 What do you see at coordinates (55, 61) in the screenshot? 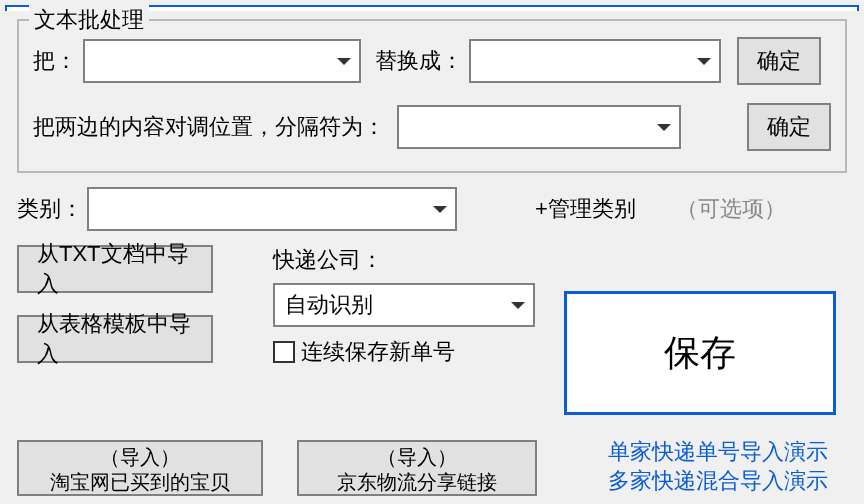
I see `replace-from-label: 把：` at bounding box center [55, 61].